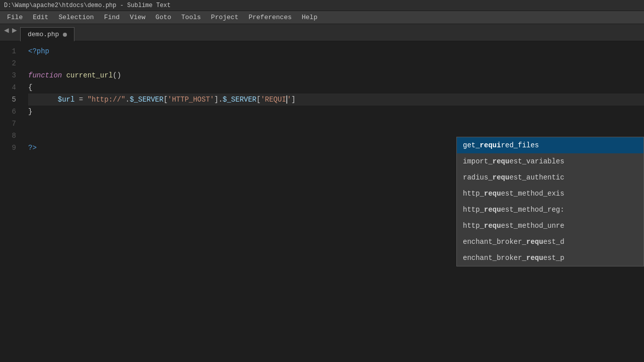  What do you see at coordinates (322, 33) in the screenshot?
I see `tab-bar: ◀ ▶ demo.php` at bounding box center [322, 33].